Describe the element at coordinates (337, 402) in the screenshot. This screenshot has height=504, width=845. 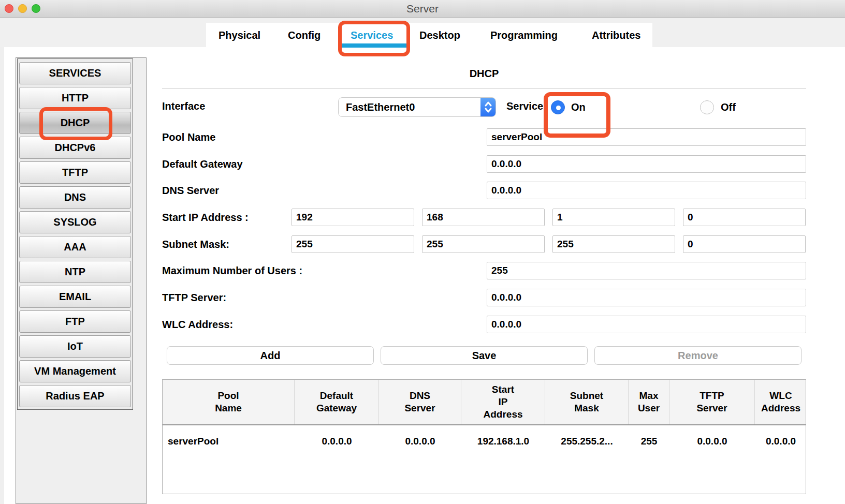
I see `col-header-default-gateway: Default Gateway` at that location.